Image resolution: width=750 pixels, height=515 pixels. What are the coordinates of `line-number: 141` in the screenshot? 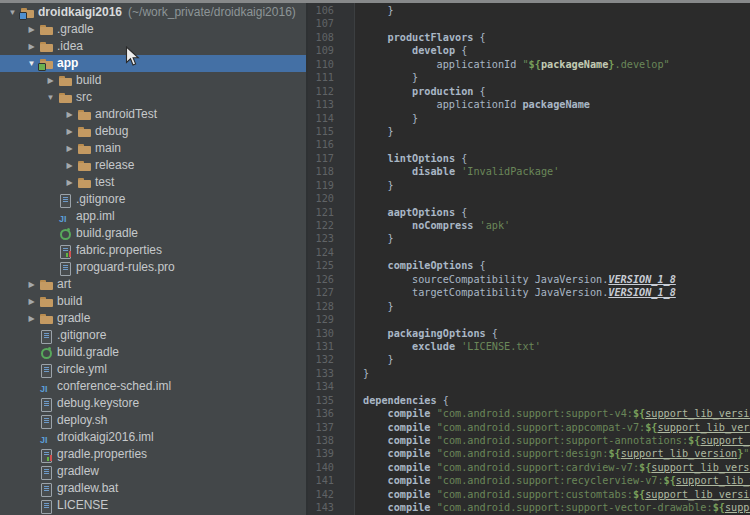 It's located at (321, 480).